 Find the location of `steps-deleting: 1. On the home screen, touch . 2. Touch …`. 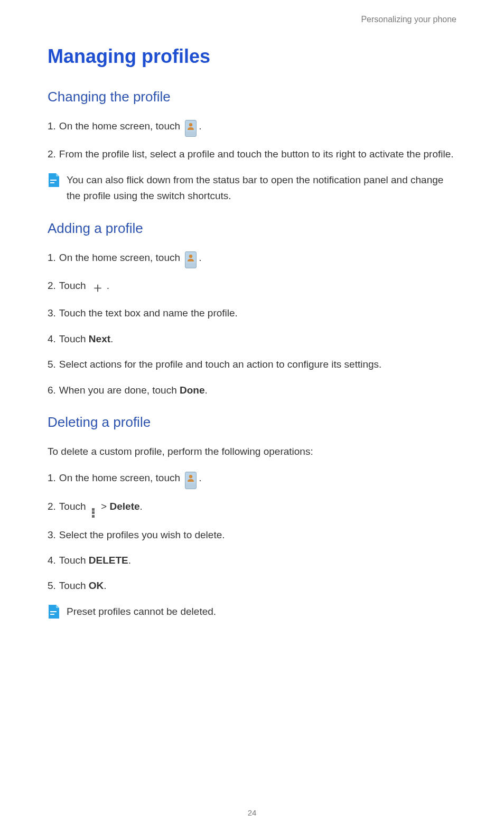

steps-deleting: 1. On the home screen, touch . 2. Touch … is located at coordinates (252, 532).